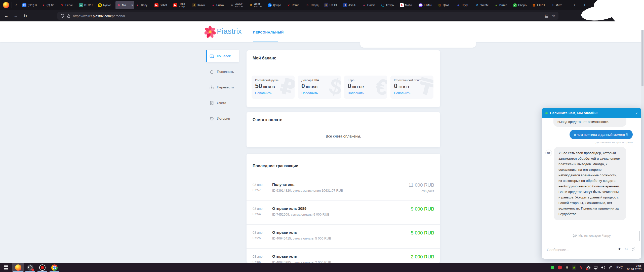 The width and height of the screenshot is (644, 272). What do you see at coordinates (626, 249) in the screenshot?
I see `emoji-icon: ☺` at bounding box center [626, 249].